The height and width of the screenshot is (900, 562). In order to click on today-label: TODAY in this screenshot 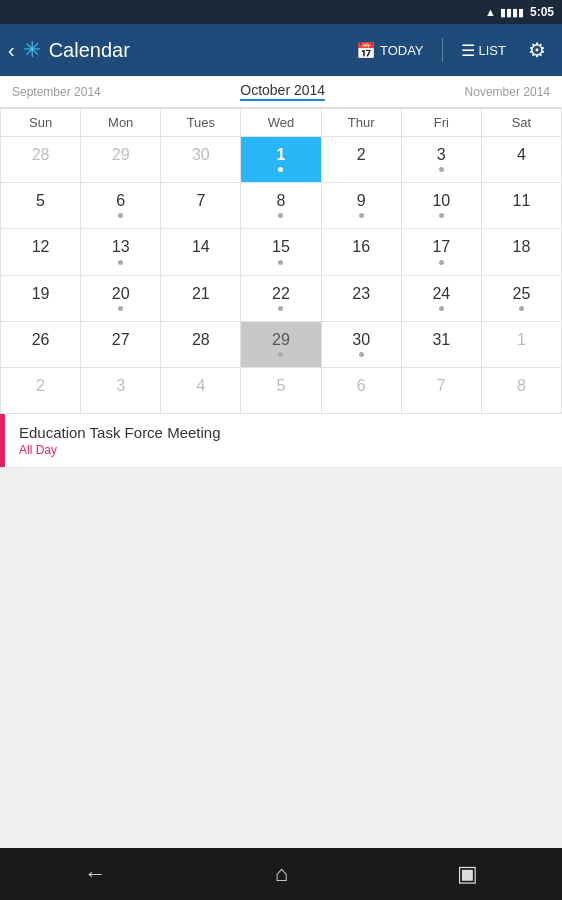, I will do `click(402, 50)`.